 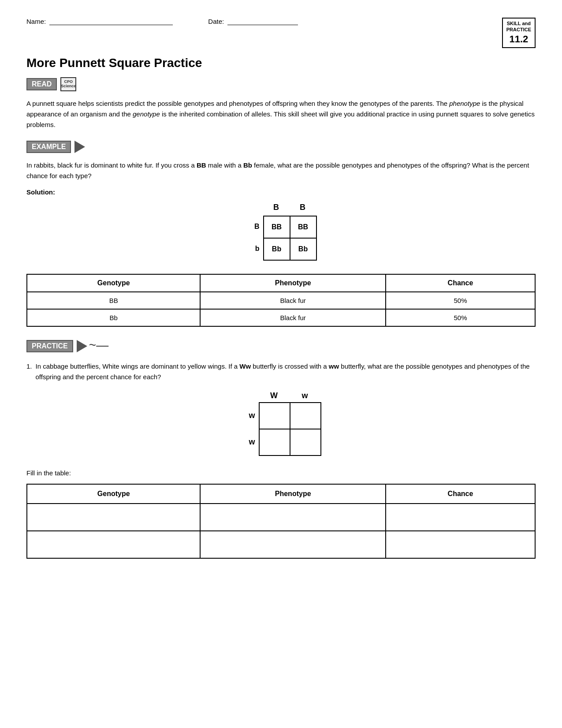 What do you see at coordinates (293, 517) in the screenshot?
I see `fill-row1-phenotype` at bounding box center [293, 517].